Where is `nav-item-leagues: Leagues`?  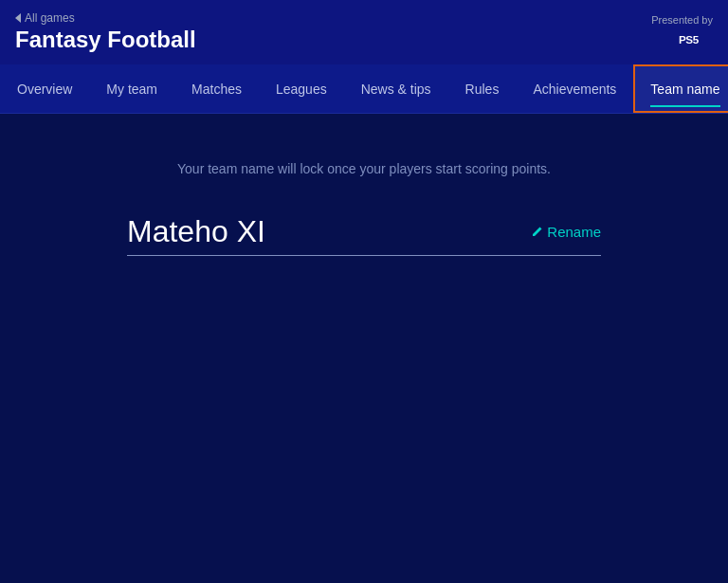 nav-item-leagues: Leagues is located at coordinates (301, 89).